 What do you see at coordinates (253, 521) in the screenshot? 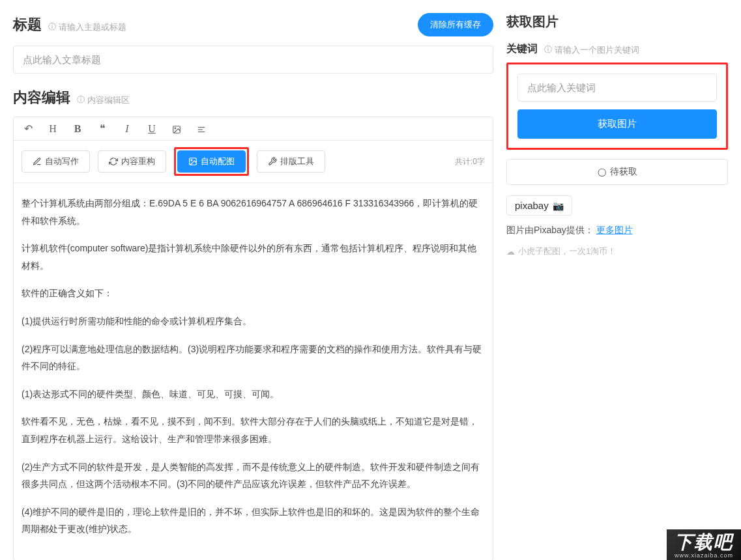
I see `paragraph: (4)维护不同的硬件是旧的，理论上软件是旧的，并不坏，但实际上软件也是旧的和坏的…` at bounding box center [253, 521].